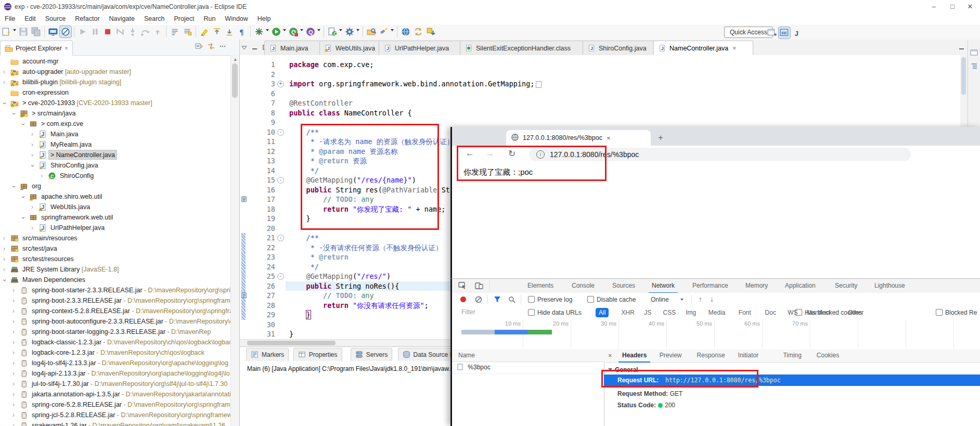  Describe the element at coordinates (479, 286) in the screenshot. I see `device-toolbar-icon` at that location.